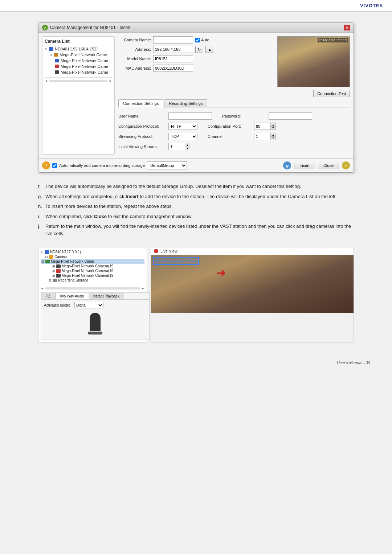 Image resolution: width=392 pixels, height=554 pixels. Describe the element at coordinates (196, 59) in the screenshot. I see `model-name-row: Model Name:` at that location.